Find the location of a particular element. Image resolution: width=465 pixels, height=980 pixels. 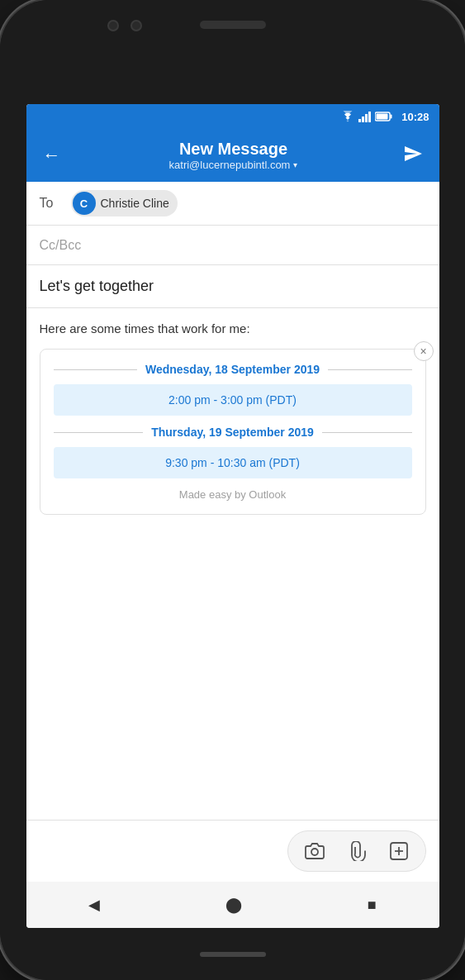

date-label-1: Wednesday, 18 September 2019 is located at coordinates (233, 369).